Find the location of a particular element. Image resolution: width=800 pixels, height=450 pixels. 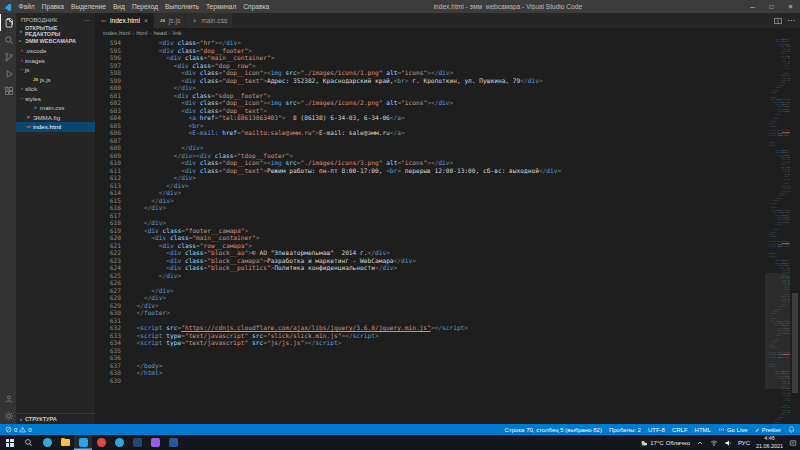

menu-item-2: Выделение is located at coordinates (89, 6).